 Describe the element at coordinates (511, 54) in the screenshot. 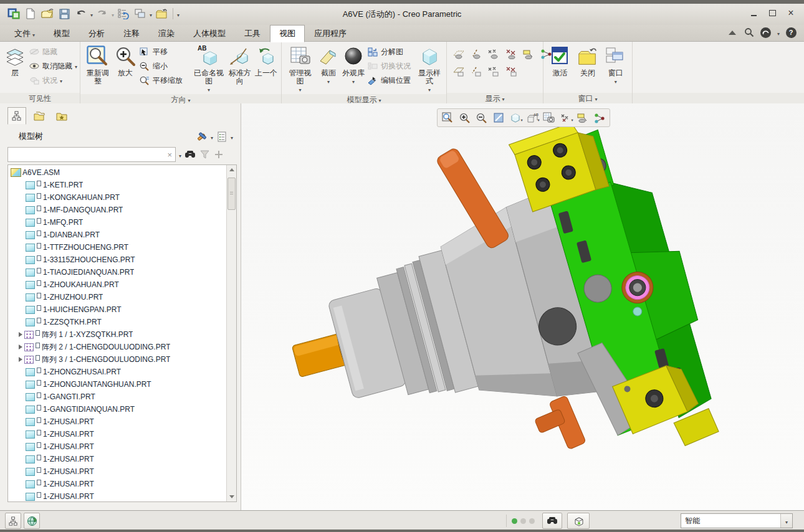

I see `csys-display-toggle` at that location.